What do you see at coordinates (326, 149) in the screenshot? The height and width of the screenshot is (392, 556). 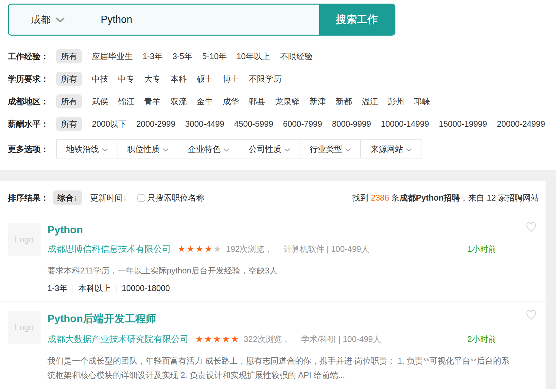 I see `more-option-label: 行业类型` at bounding box center [326, 149].